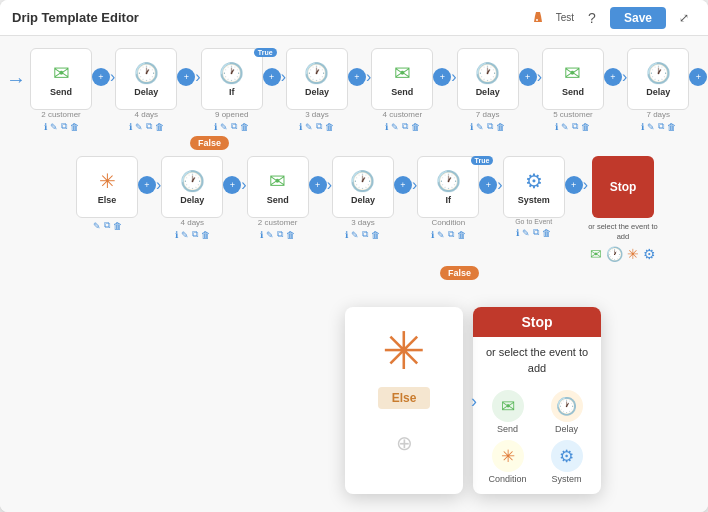 The height and width of the screenshot is (512, 708). I want to click on stop-delay-option: 🕐, so click(614, 254).